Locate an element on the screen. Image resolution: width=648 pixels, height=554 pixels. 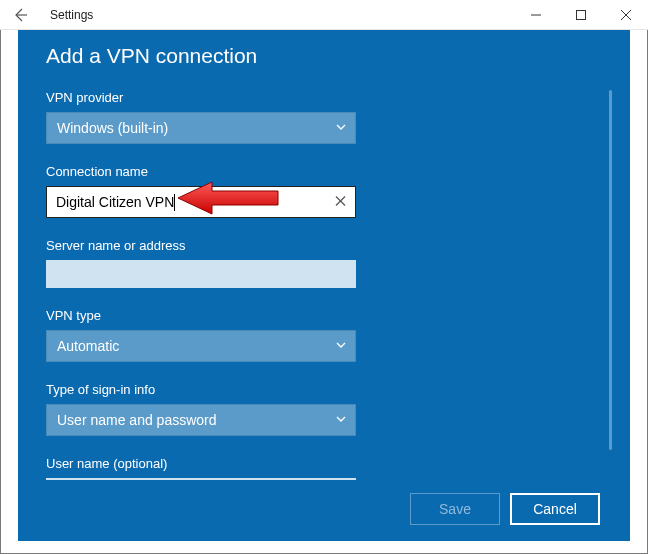
connection-name-field: Connection name Digital Citizen VPN is located at coordinates (318, 191).